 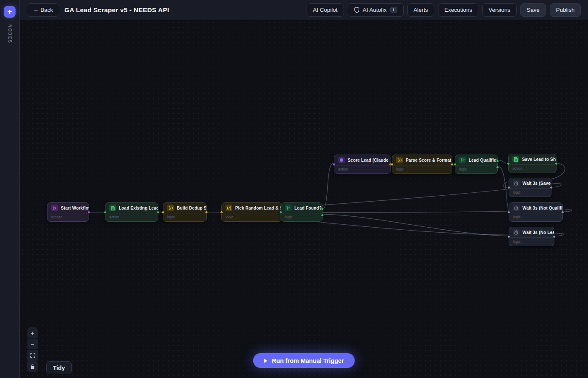 What do you see at coordinates (33, 333) in the screenshot?
I see `zoom-in-button: +` at bounding box center [33, 333].